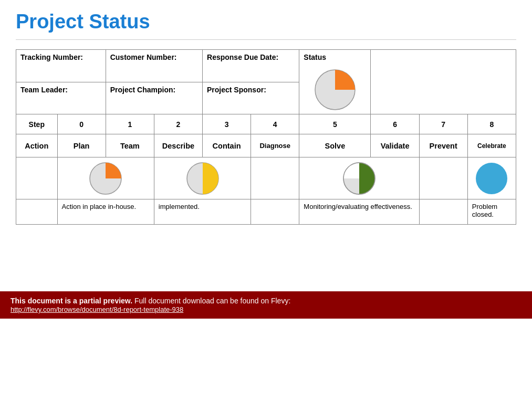 This screenshot has height=411, width=532. Describe the element at coordinates (443, 124) in the screenshot. I see `step-header-7: 7` at that location.